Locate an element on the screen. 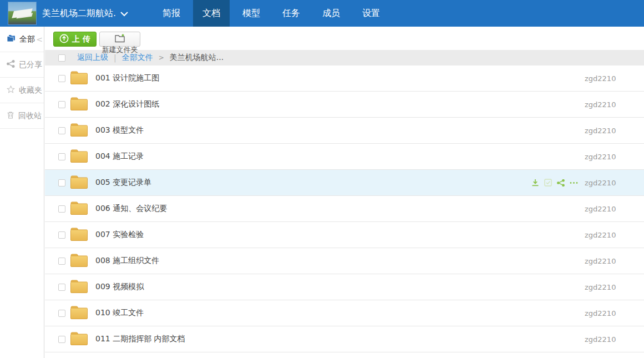 The height and width of the screenshot is (358, 644). upload-button-label: 上 传 is located at coordinates (81, 39).